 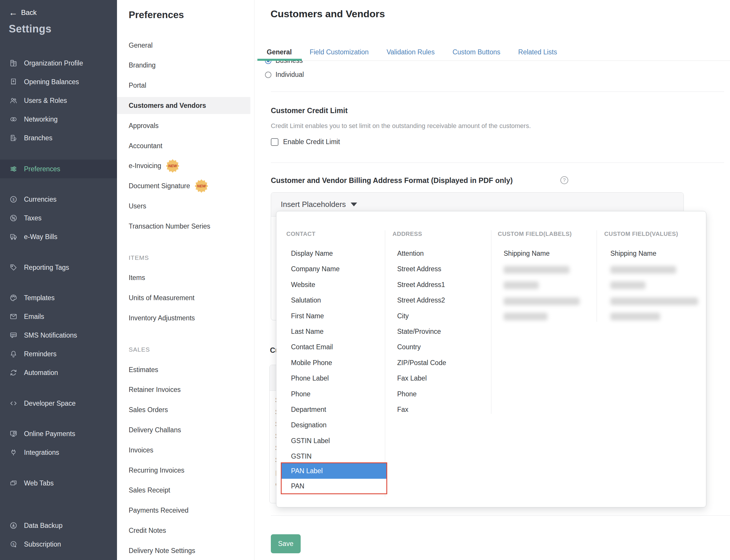 I want to click on sidebar-item-online-payments: Online Payments, so click(x=59, y=434).